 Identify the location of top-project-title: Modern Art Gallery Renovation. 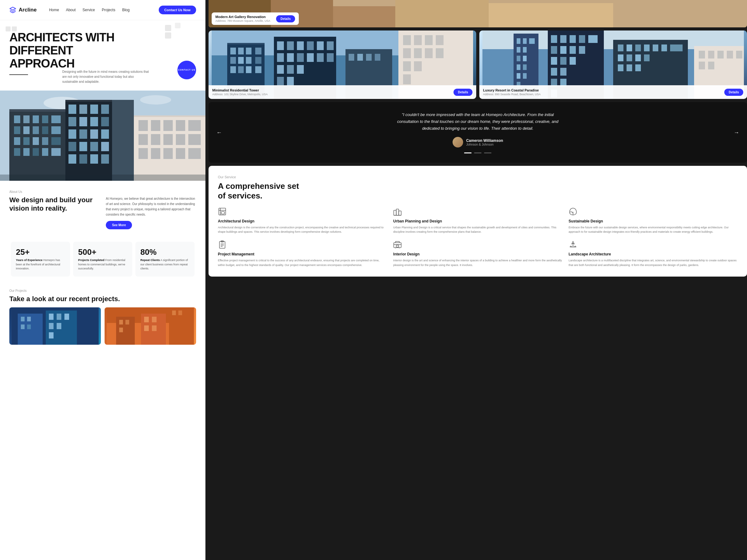
(244, 17).